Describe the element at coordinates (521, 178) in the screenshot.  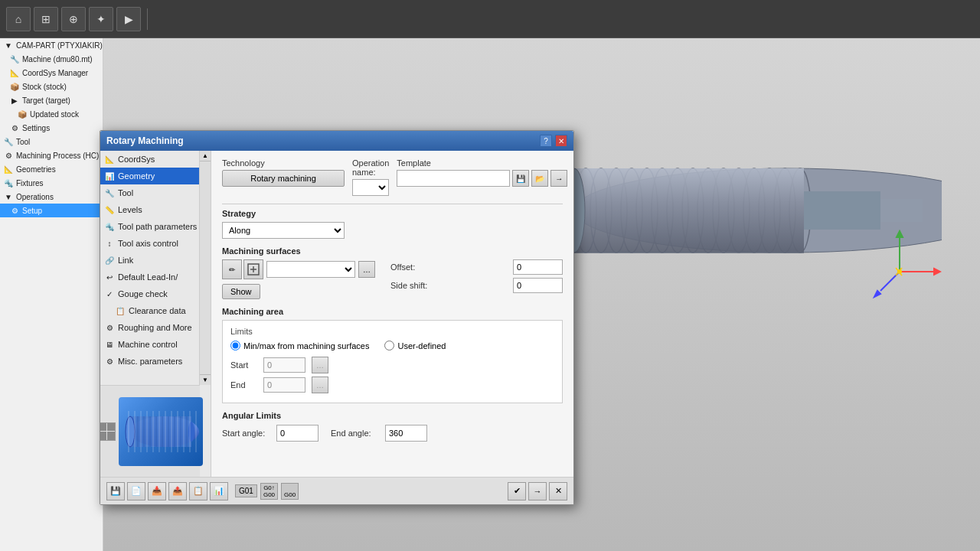
I see `template-save-btn: 💾` at that location.